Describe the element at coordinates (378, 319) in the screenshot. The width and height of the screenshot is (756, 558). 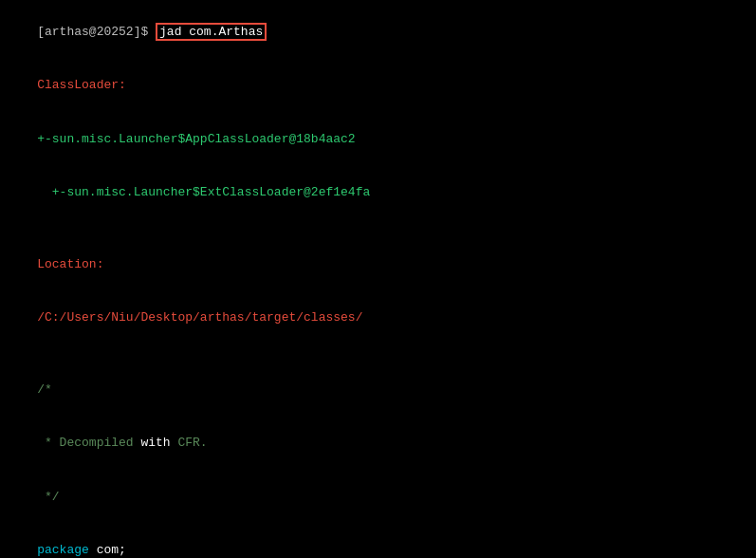
I see `location-path: /C:/Users/Niu/Desktop/arthas/target/clas…` at that location.